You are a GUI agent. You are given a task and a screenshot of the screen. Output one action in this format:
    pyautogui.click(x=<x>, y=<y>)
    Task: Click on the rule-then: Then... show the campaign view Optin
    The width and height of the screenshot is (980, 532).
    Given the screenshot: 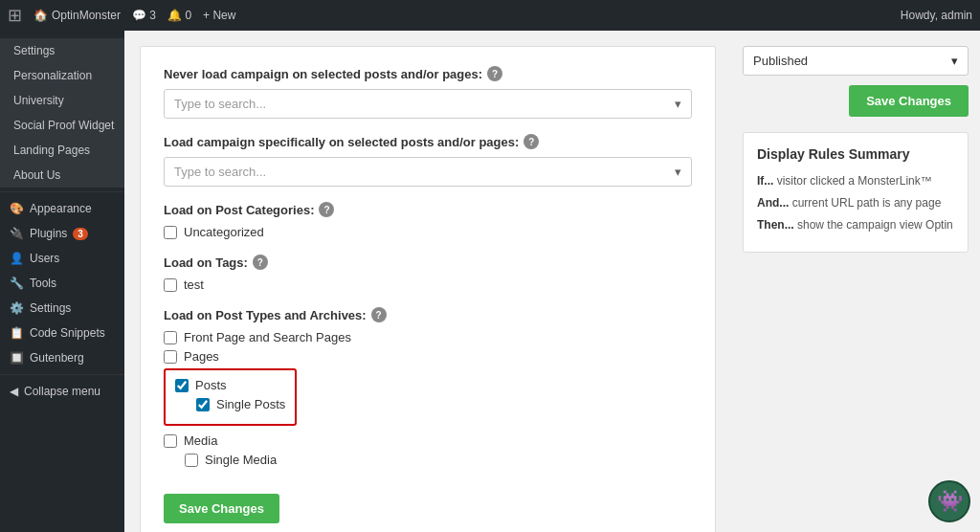 What is the action you would take?
    pyautogui.click(x=856, y=226)
    